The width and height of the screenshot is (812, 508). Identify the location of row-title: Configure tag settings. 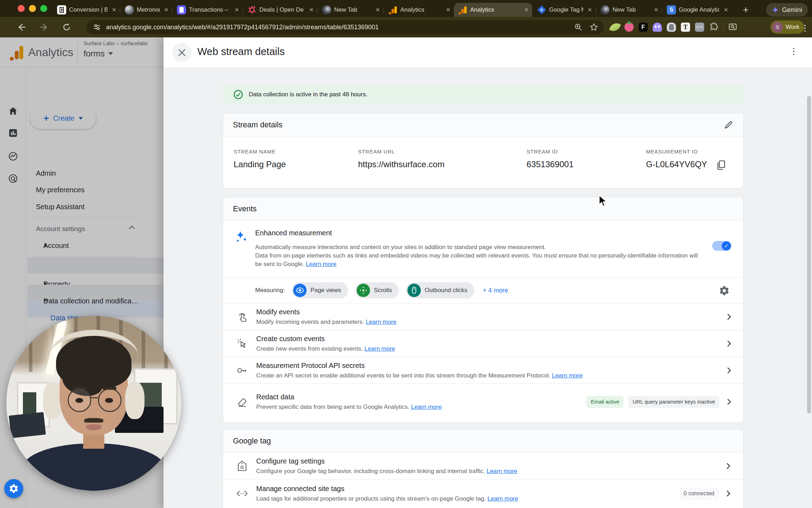
(487, 461).